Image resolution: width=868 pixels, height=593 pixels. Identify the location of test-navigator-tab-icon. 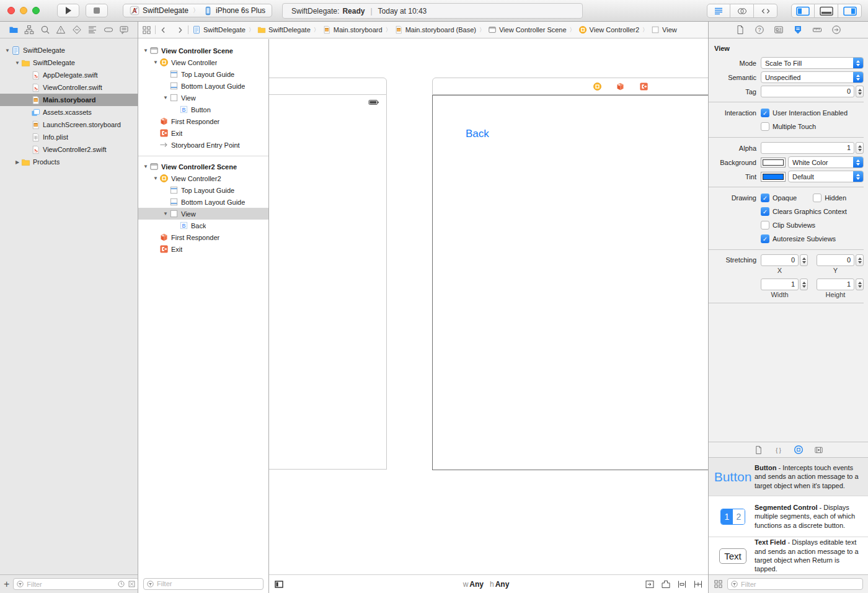
(108, 30).